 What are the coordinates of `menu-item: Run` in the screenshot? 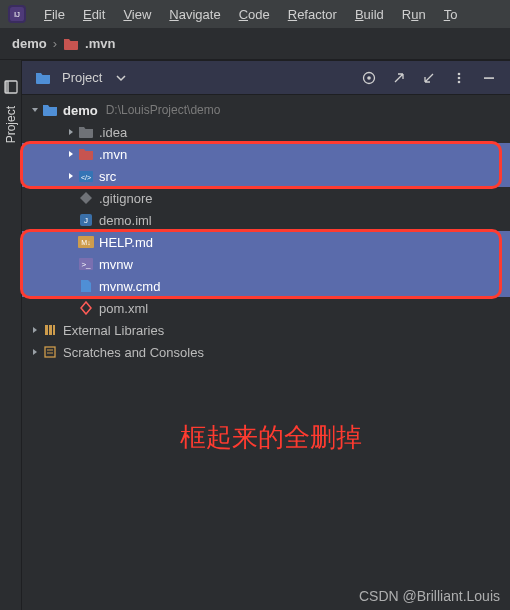 It's located at (414, 14).